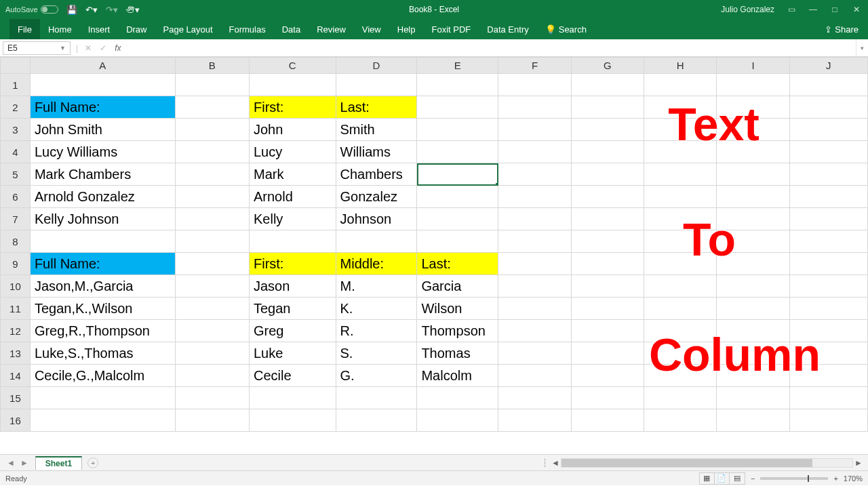 This screenshot has height=488, width=868. I want to click on cell-G2, so click(608, 107).